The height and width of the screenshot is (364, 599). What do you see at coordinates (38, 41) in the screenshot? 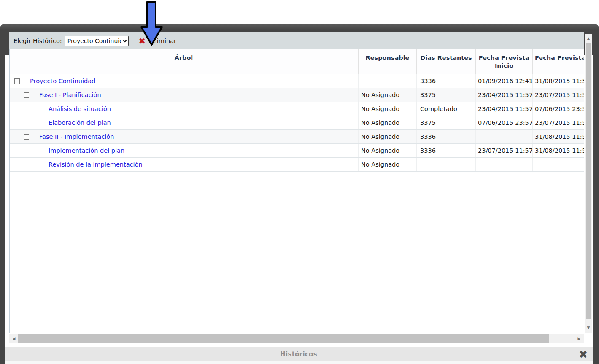
I see `elegir-historico-label: Elegir Histórico:` at bounding box center [38, 41].